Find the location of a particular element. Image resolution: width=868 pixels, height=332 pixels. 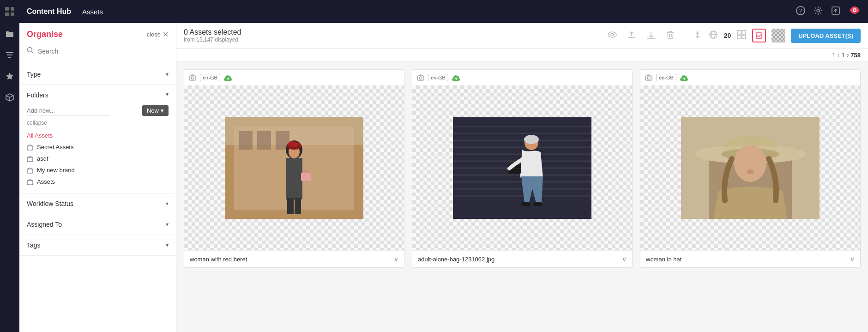

globe-icon is located at coordinates (713, 36).